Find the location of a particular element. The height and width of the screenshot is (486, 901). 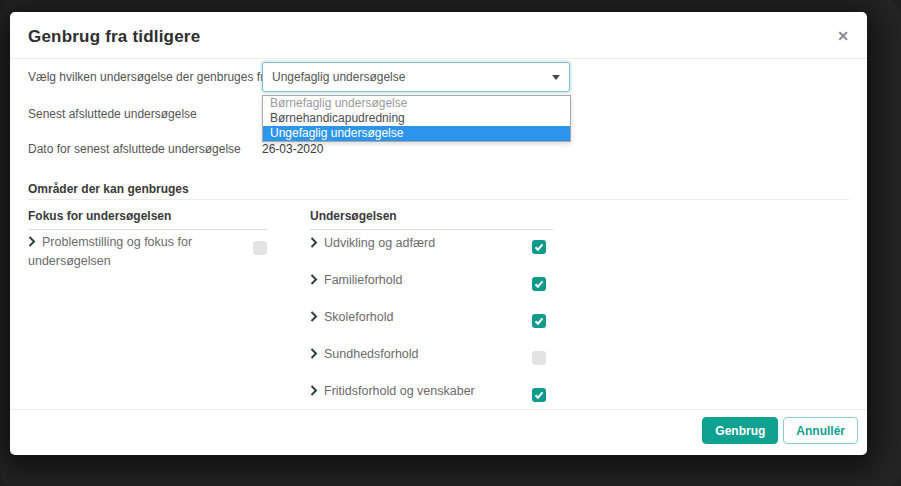

dropdown-option: Børnefaglig undersøgelse is located at coordinates (416, 104).